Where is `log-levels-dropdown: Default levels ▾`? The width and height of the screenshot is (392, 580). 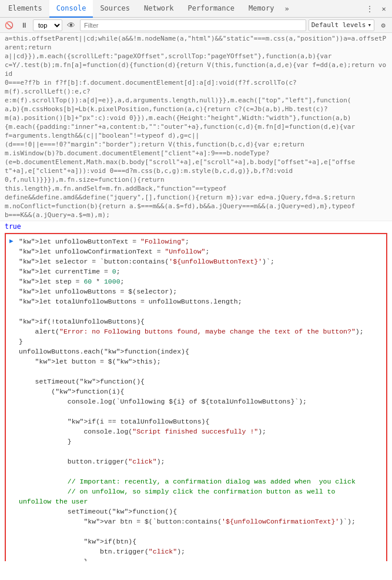
log-levels-dropdown: Default levels ▾ is located at coordinates (341, 25).